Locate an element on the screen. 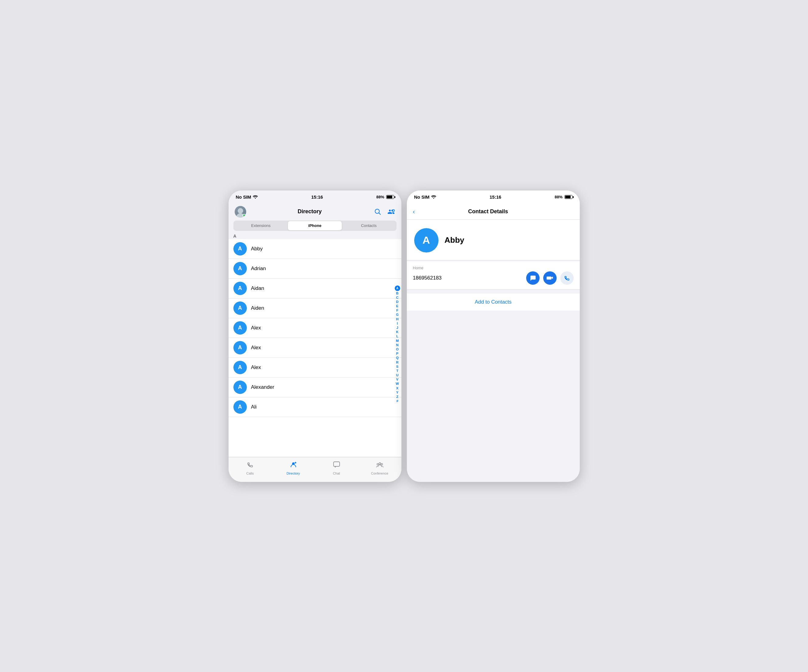 This screenshot has height=672, width=808. alpha-v: V is located at coordinates (397, 379).